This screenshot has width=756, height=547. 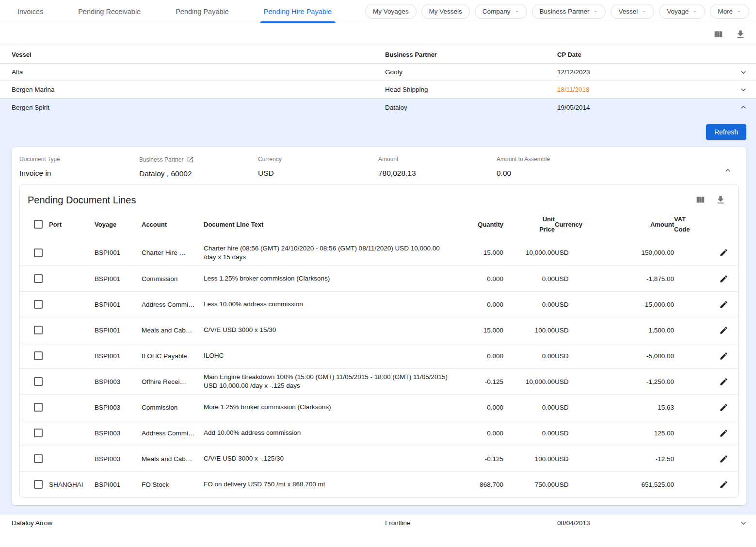 I want to click on table-row: BSPI001 Meals and Cab… C/V/E USD 3000 x …, so click(x=379, y=330).